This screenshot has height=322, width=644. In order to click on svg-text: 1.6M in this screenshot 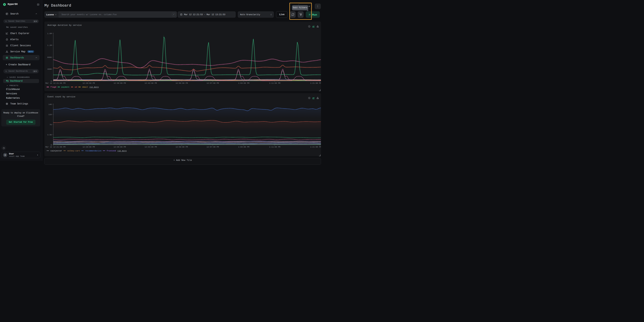, I will do `click(50, 33)`.